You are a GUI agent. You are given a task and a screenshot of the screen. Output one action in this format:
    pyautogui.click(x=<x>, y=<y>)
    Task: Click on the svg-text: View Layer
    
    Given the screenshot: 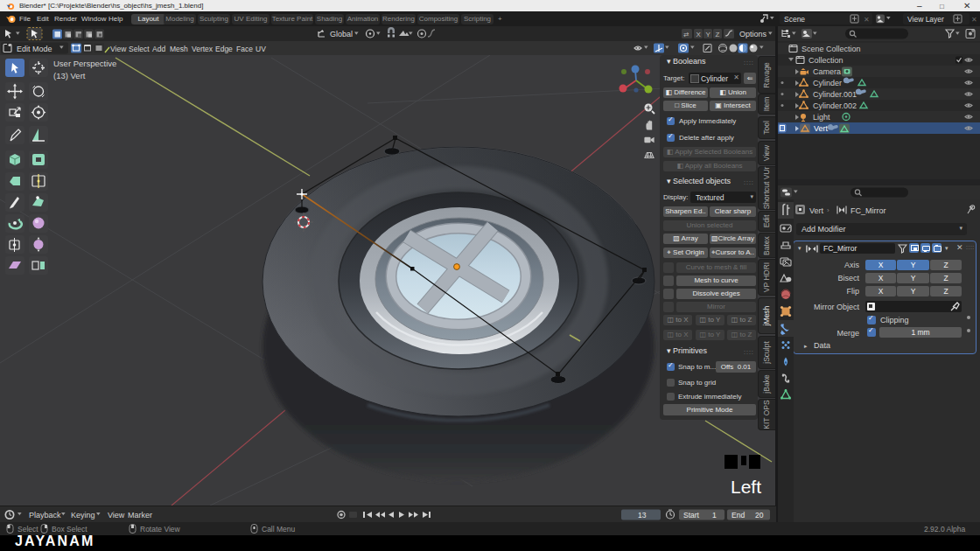 What is the action you would take?
    pyautogui.click(x=926, y=19)
    